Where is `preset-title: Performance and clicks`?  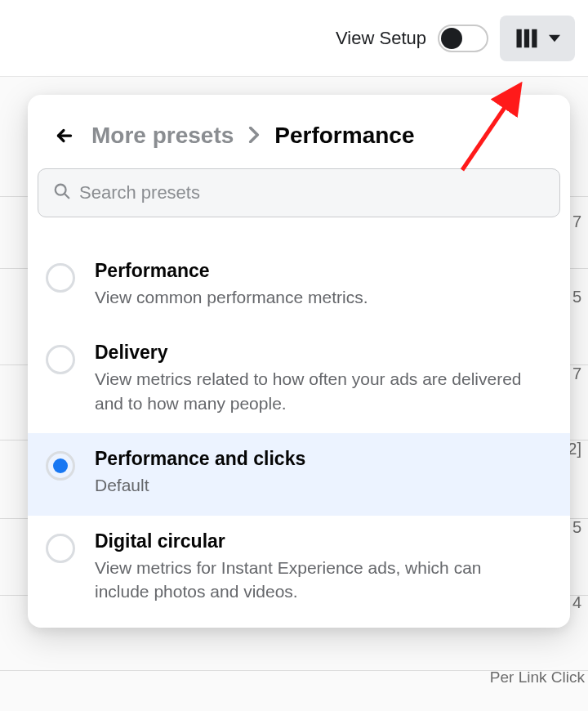 preset-title: Performance and clicks is located at coordinates (200, 459).